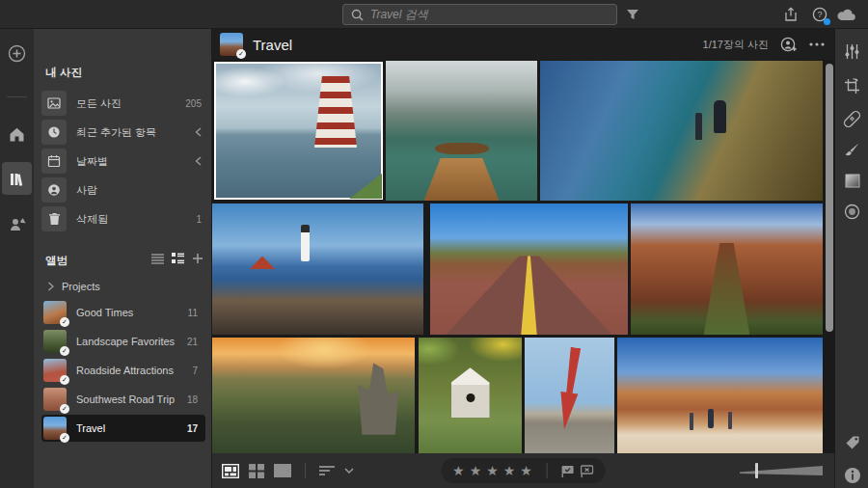 This screenshot has height=488, width=868. What do you see at coordinates (17, 134) in the screenshot?
I see `home-icon` at bounding box center [17, 134].